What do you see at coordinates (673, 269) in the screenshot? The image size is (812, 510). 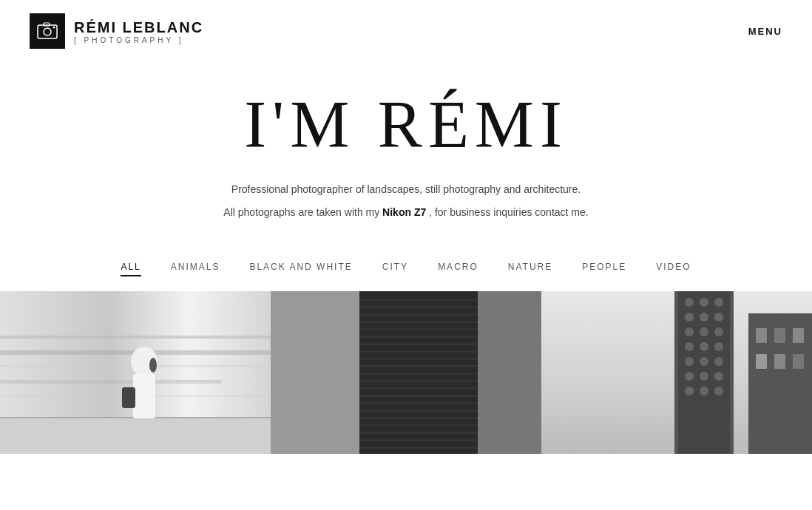 I see `filter-video: VIDEO` at bounding box center [673, 269].